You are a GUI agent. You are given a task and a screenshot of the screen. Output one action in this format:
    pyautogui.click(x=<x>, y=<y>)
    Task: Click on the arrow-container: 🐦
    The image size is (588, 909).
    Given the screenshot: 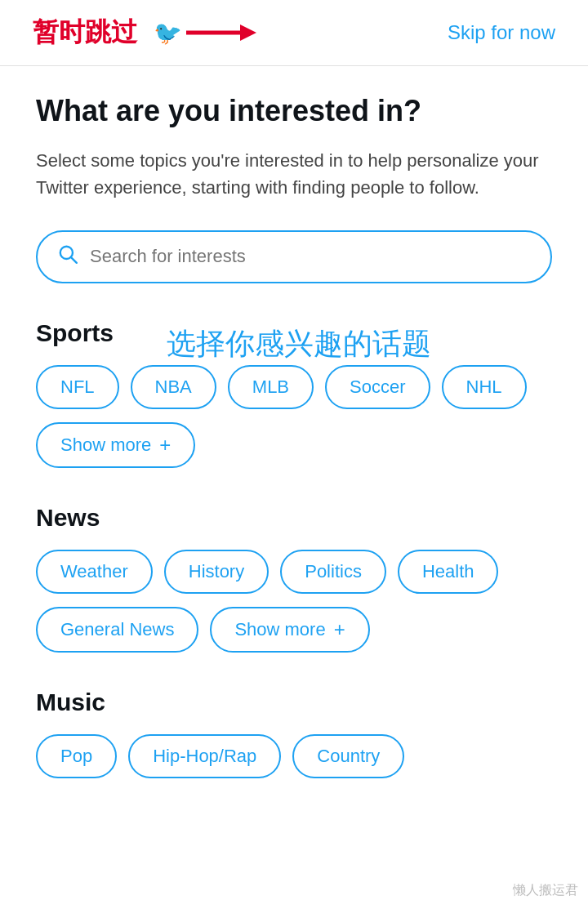 What is the action you would take?
    pyautogui.click(x=205, y=33)
    